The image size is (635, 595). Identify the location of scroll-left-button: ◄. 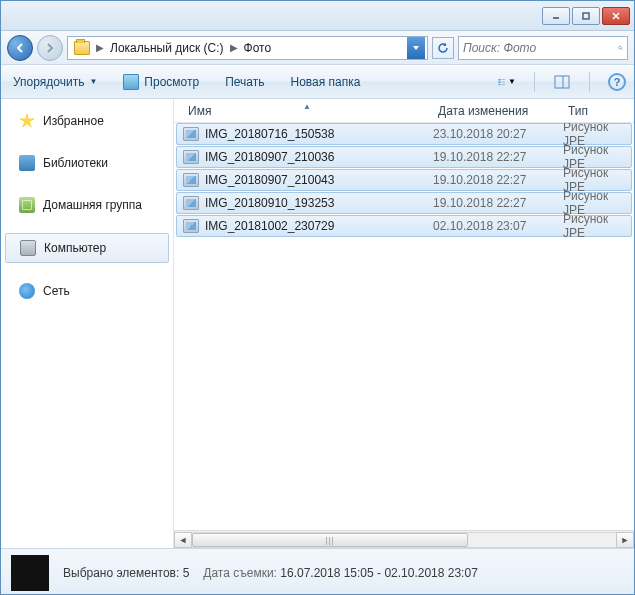
(183, 540).